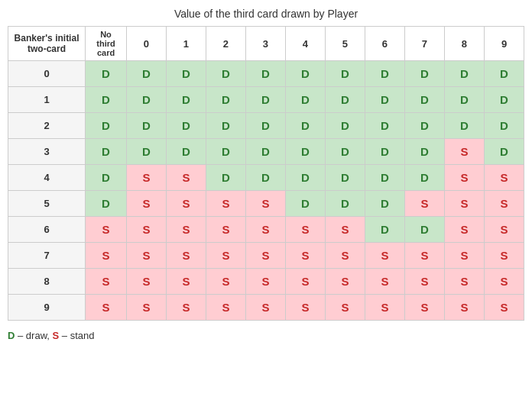  Describe the element at coordinates (265, 230) in the screenshot. I see `cell-r6-c4: S` at that location.